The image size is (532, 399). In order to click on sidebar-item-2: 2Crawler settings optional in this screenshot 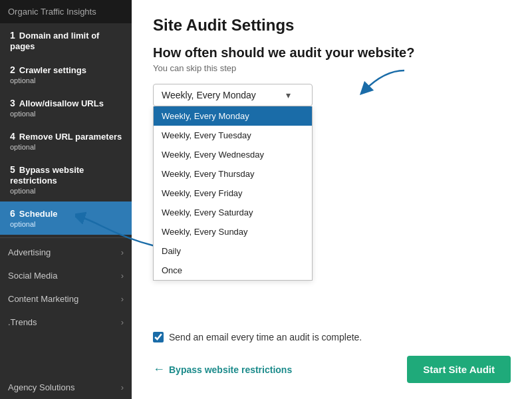, I will do `click(66, 74)`.